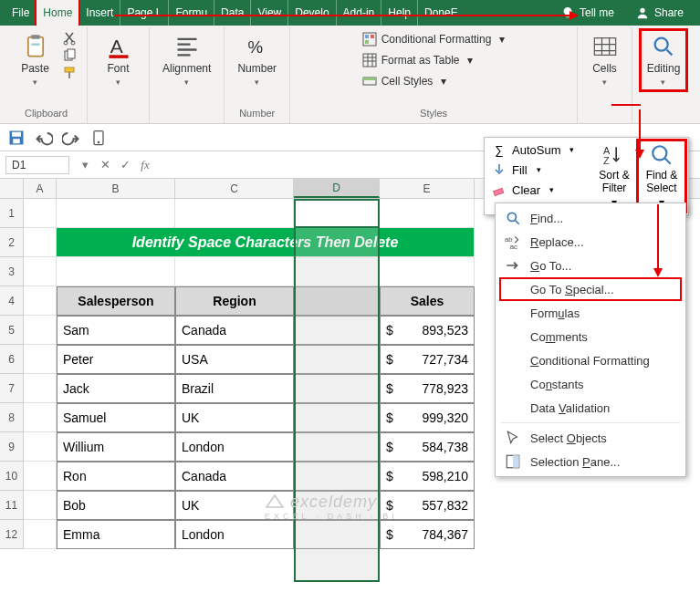 This screenshot has width=700, height=592. I want to click on cell: London, so click(235, 447).